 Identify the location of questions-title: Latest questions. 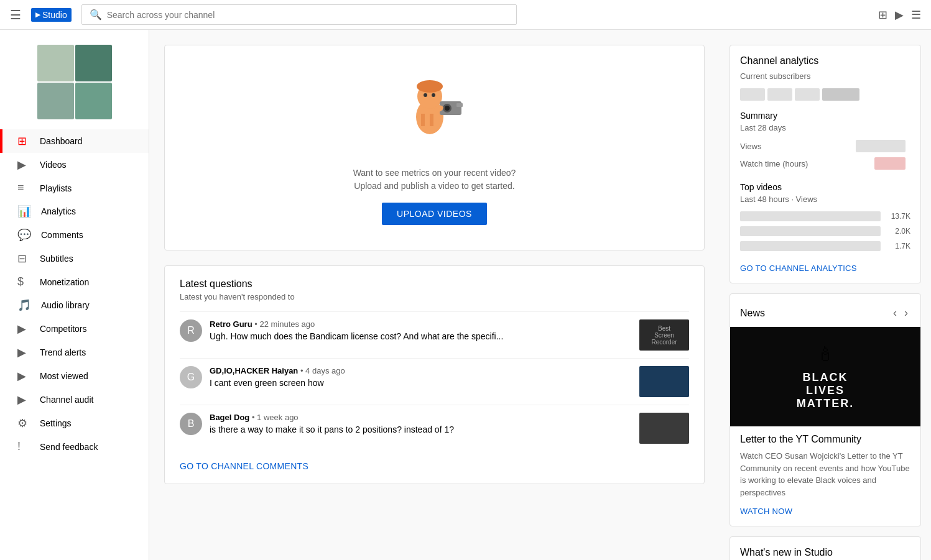
(434, 284).